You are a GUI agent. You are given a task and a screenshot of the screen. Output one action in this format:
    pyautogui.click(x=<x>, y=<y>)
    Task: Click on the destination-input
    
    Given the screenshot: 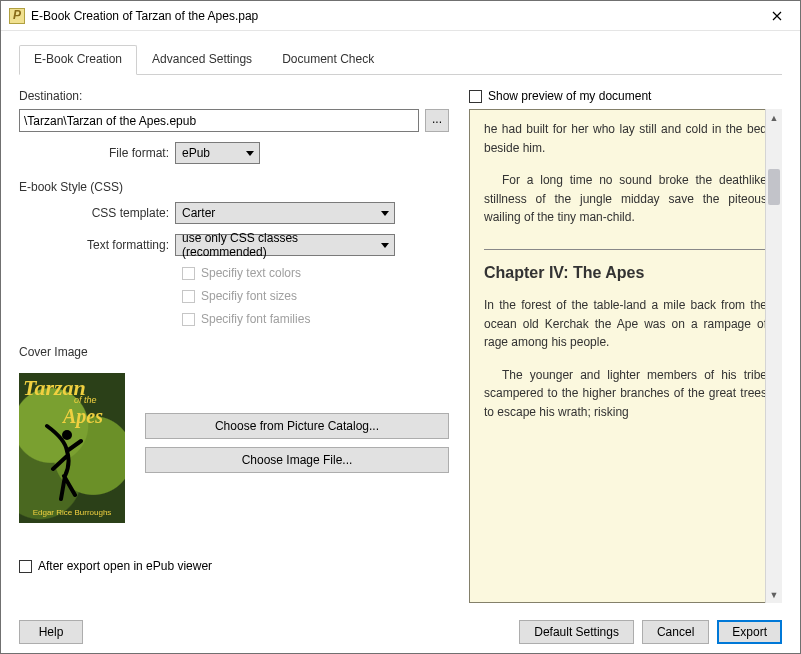 What is the action you would take?
    pyautogui.click(x=219, y=120)
    